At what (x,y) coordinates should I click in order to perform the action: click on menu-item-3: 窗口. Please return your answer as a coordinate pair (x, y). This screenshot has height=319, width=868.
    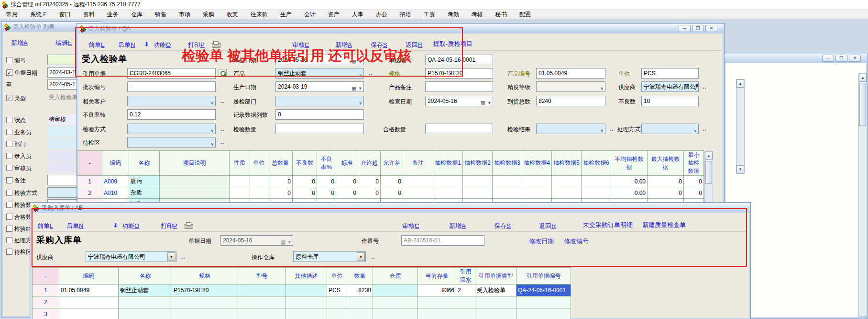
    Looking at the image, I should click on (65, 14).